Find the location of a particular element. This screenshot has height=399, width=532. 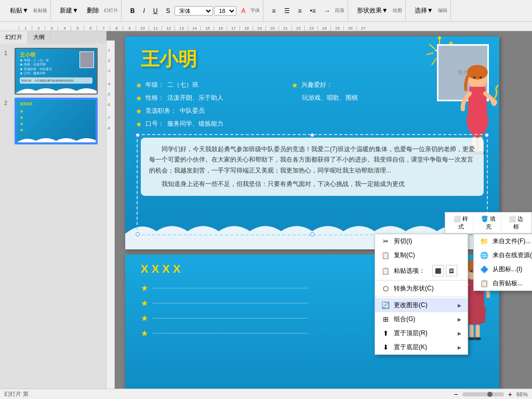

sub-from-online-label: 来自在线资源(O)... is located at coordinates (512, 256).